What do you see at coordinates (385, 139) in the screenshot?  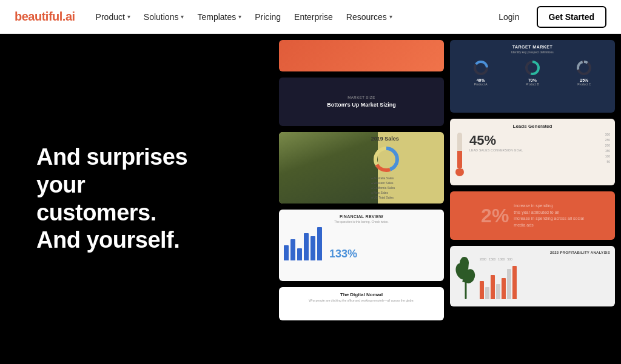 I see `sales-year: 2019 Sales` at bounding box center [385, 139].